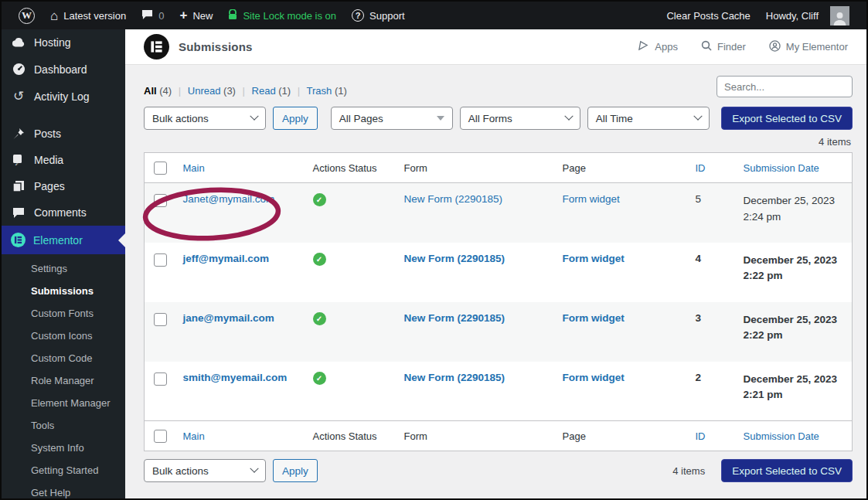  I want to click on wordpress-logo-icon: W, so click(26, 15).